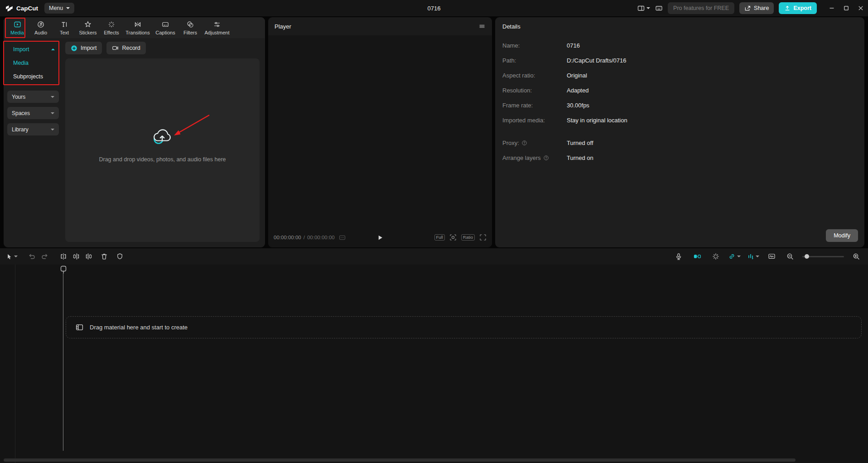  Describe the element at coordinates (680, 45) in the screenshot. I see `details-row-name: Name: 0716` at that location.